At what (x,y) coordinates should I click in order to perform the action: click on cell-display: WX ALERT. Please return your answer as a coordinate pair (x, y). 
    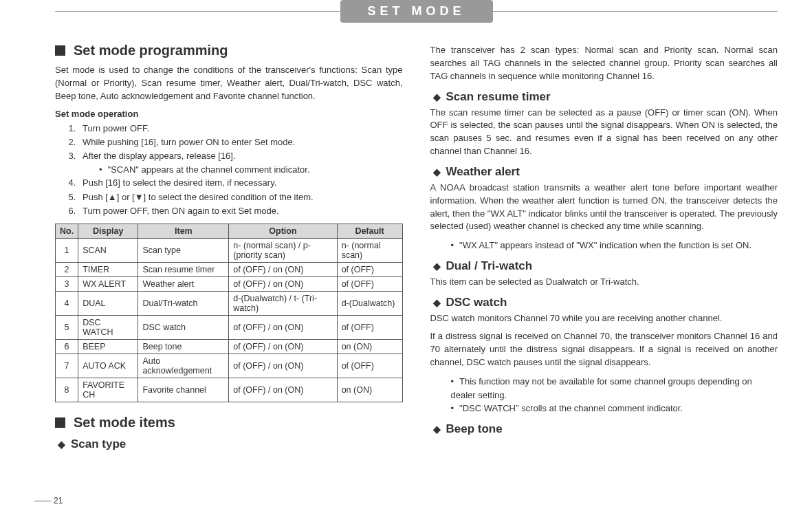
    Looking at the image, I should click on (109, 283).